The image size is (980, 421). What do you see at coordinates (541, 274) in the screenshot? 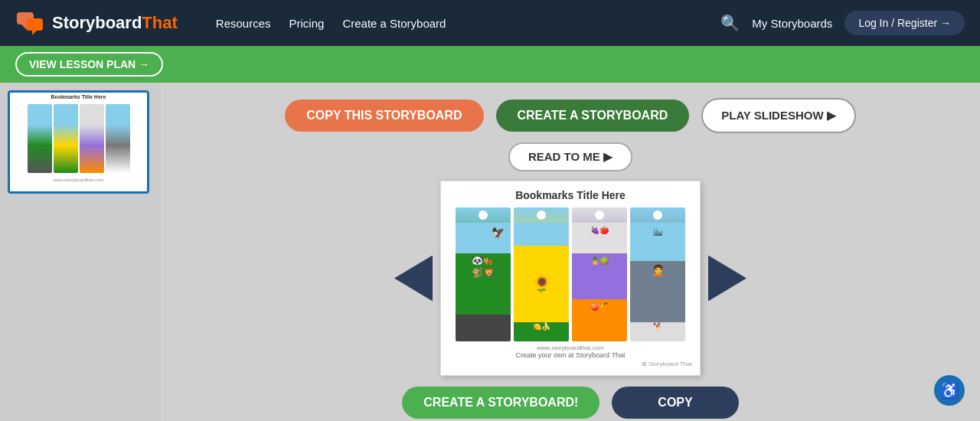
I see `bookmark-2: 🌻 🍋🍌` at bounding box center [541, 274].